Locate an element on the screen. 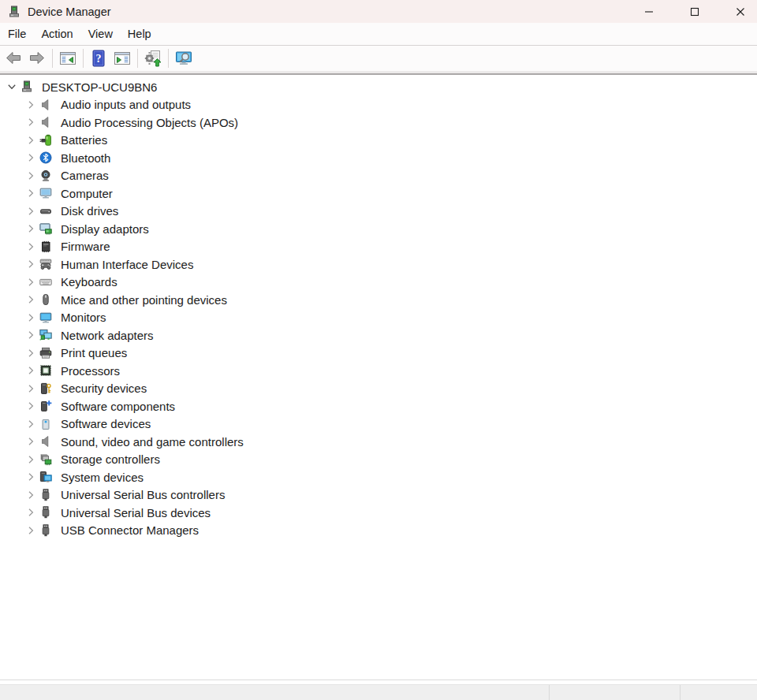  tree-item: Firmware is located at coordinates (378, 248).